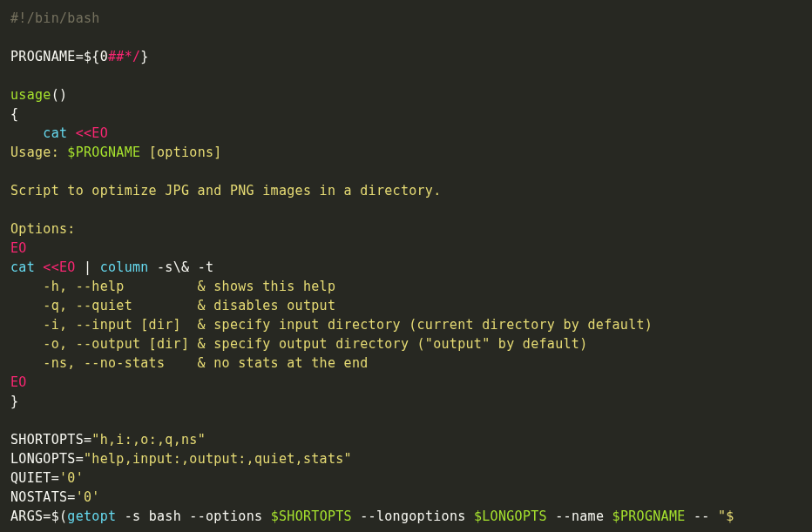 The image size is (812, 532). Describe the element at coordinates (227, 191) in the screenshot. I see `code-token-heredoc: Script to optimize JPG and PNG images in…` at that location.